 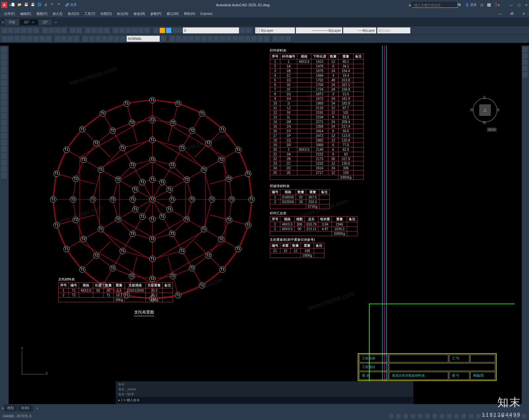 What do you see at coordinates (140, 14) in the screenshot?
I see `menu-modify: 修改(M)` at bounding box center [140, 14].